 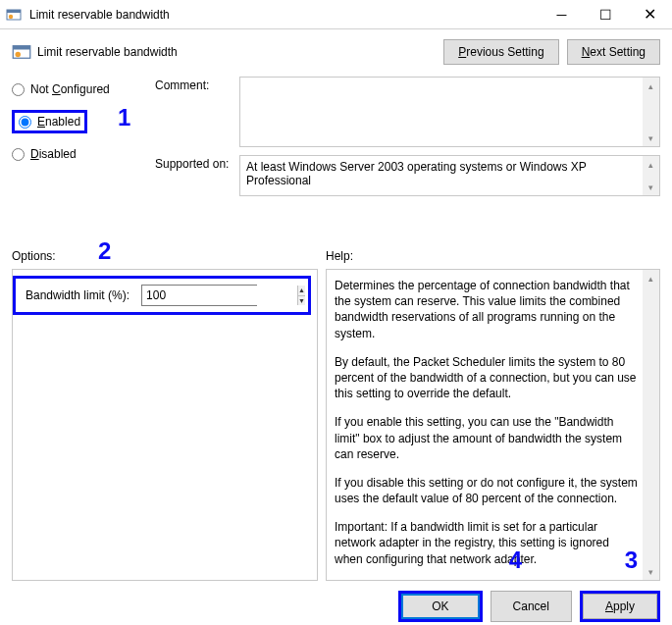 What do you see at coordinates (651, 176) in the screenshot?
I see `supported-scrollbar: ▴ ▾` at bounding box center [651, 176].